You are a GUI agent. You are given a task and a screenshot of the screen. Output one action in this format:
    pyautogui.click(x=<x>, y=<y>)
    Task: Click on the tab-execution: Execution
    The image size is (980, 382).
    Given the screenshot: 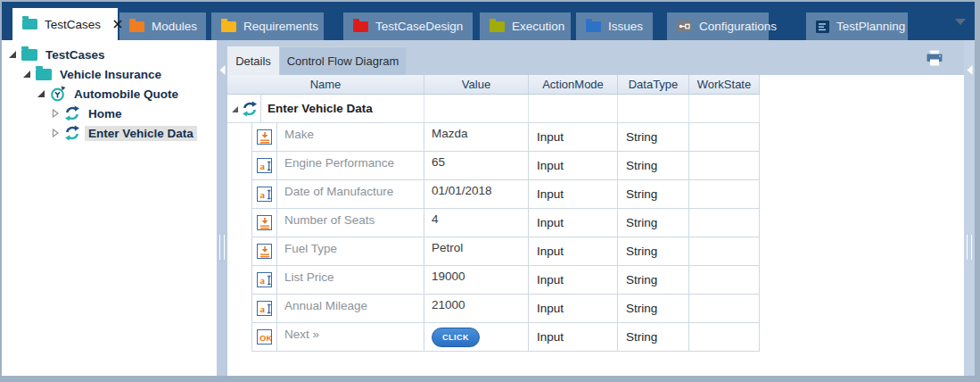 What is the action you would take?
    pyautogui.click(x=525, y=27)
    